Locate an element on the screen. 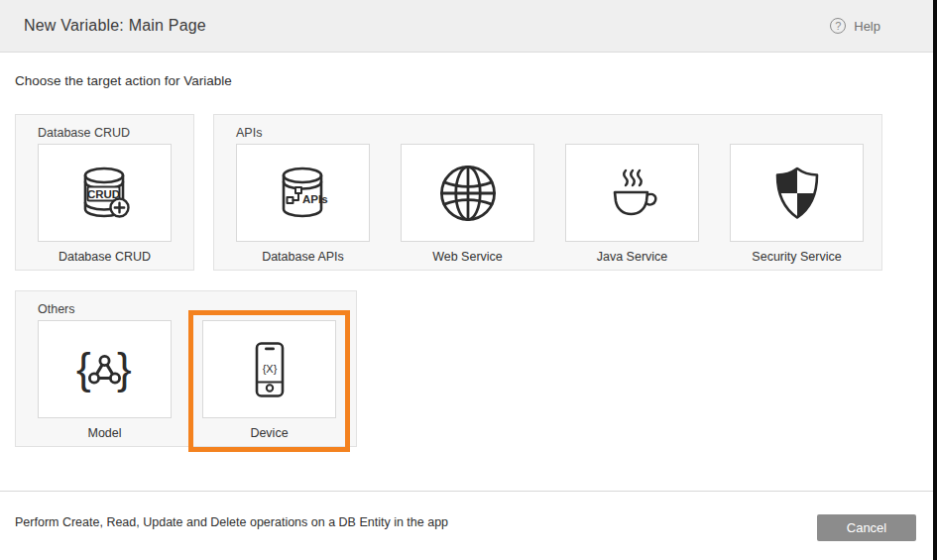 The width and height of the screenshot is (937, 560). card-device: {X} Device is located at coordinates (270, 381).